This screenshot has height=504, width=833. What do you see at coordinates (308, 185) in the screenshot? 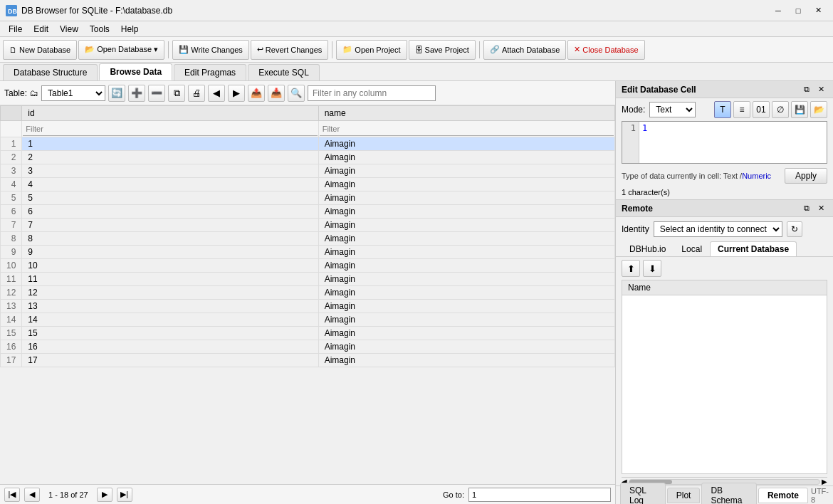
I see `table-row: 4 4 Aimagin` at bounding box center [308, 185].